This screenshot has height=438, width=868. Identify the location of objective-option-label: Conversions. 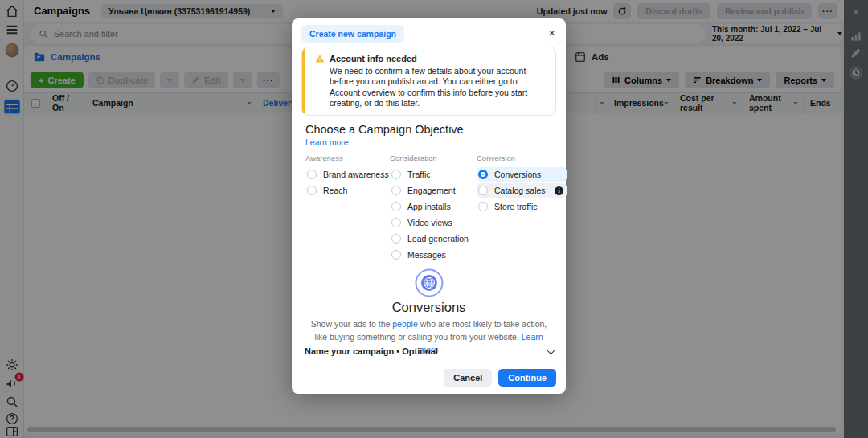
(518, 174).